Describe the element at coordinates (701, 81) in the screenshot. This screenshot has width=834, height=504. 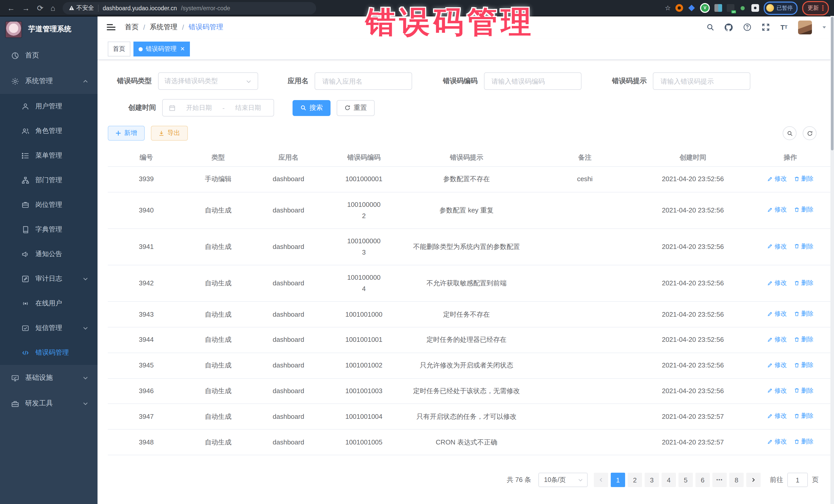
I see `error-hint-input` at that location.